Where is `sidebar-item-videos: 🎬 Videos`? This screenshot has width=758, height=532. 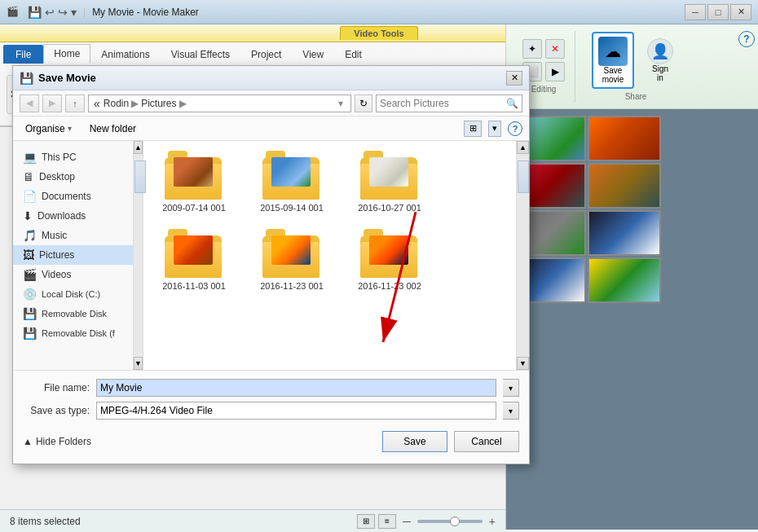 sidebar-item-videos: 🎬 Videos is located at coordinates (73, 275).